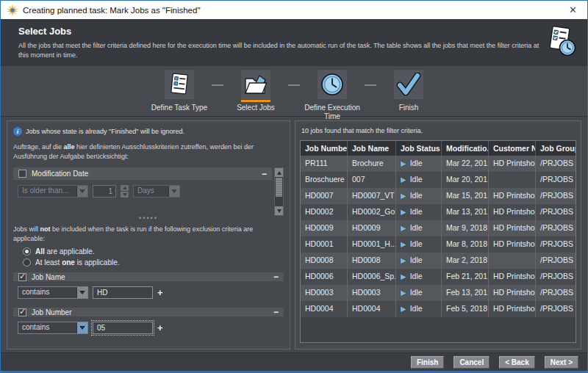  Describe the element at coordinates (148, 312) in the screenshot. I see `criterion-header-job-number: ✓ Job Number −` at that location.